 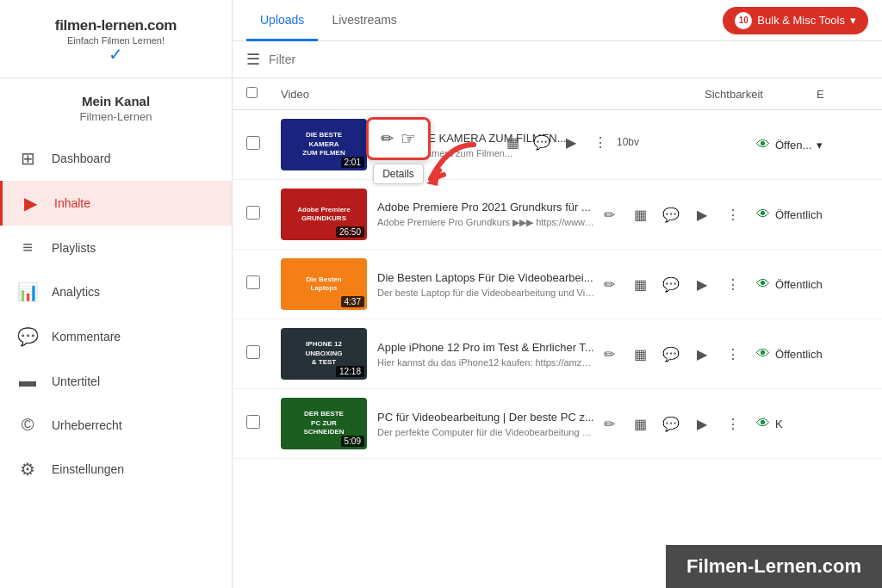 What do you see at coordinates (87, 425) in the screenshot?
I see `sidebar-item-label-urheberrecht: Urheberrecht` at bounding box center [87, 425].